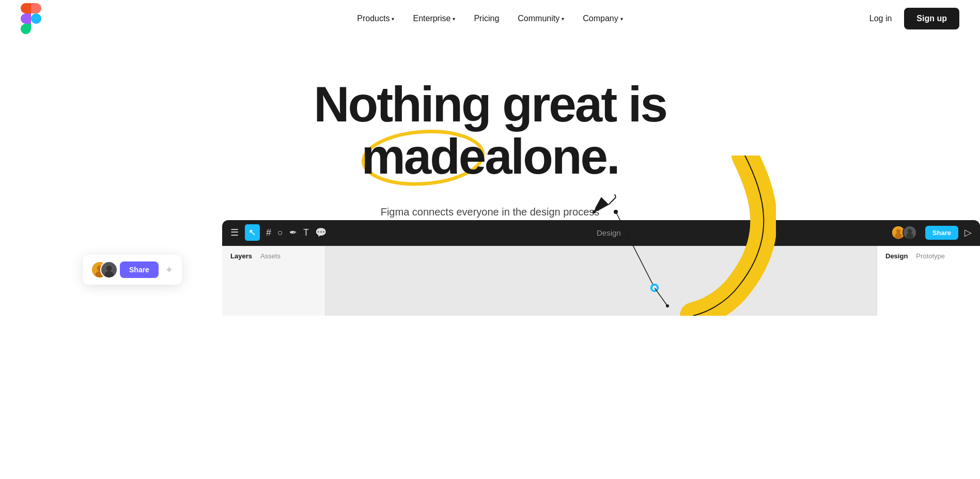 This screenshot has width=980, height=479. What do you see at coordinates (31, 19) in the screenshot?
I see `logo` at bounding box center [31, 19].